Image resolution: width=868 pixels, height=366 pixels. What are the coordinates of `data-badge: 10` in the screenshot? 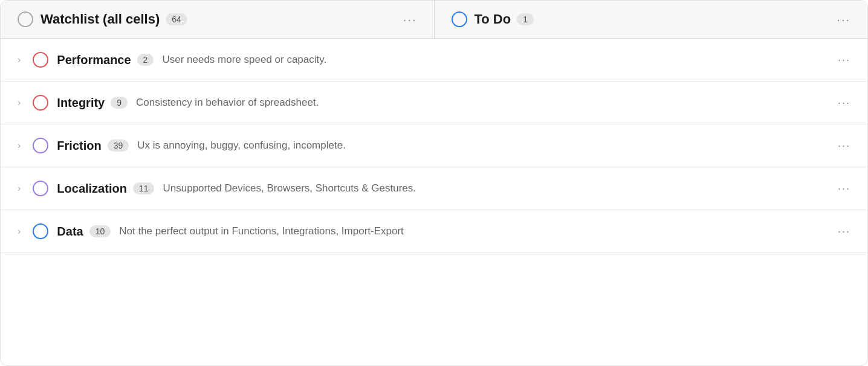 It's located at (100, 231).